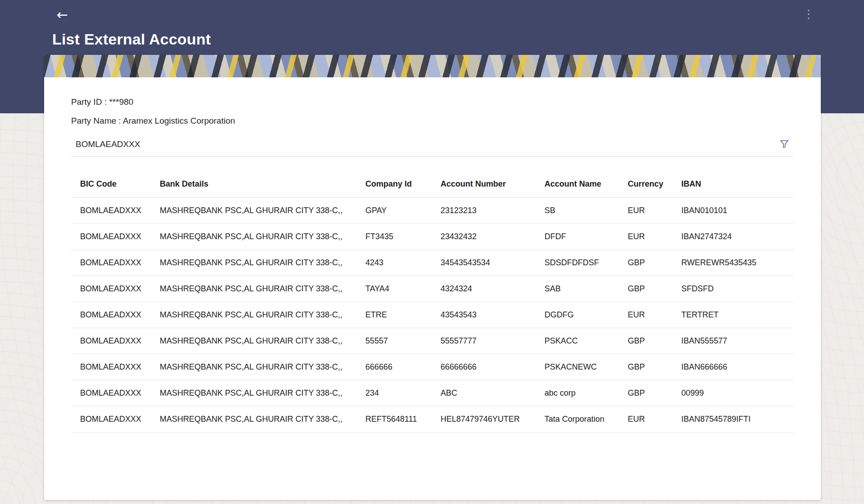  Describe the element at coordinates (733, 393) in the screenshot. I see `table-cell: 00999` at that location.